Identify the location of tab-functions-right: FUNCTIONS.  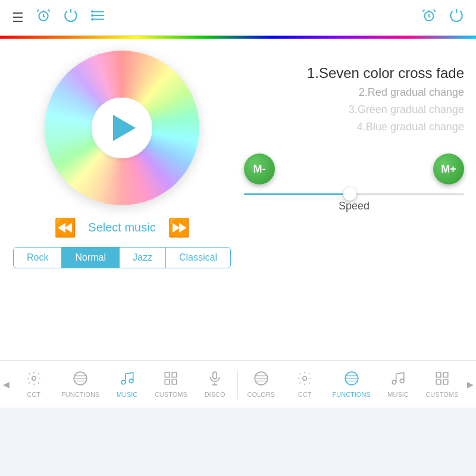
(352, 384).